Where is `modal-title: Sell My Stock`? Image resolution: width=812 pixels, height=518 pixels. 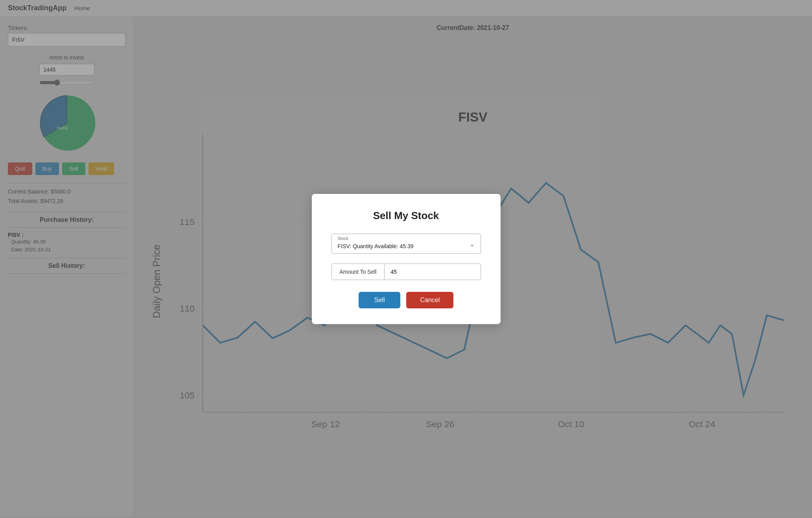 modal-title: Sell My Stock is located at coordinates (406, 216).